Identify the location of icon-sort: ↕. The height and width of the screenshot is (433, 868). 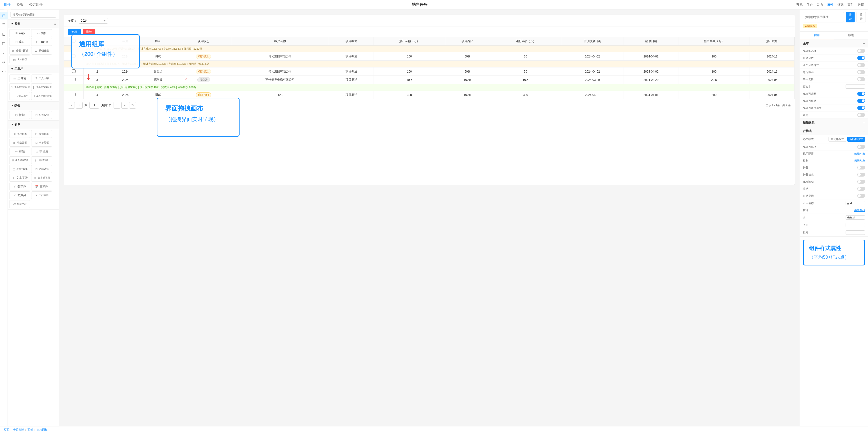
(4, 53).